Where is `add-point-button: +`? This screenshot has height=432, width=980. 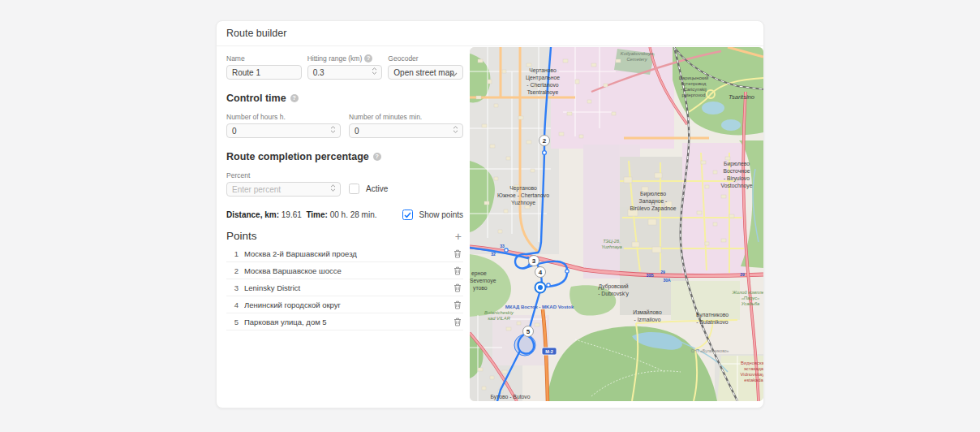 add-point-button: + is located at coordinates (458, 236).